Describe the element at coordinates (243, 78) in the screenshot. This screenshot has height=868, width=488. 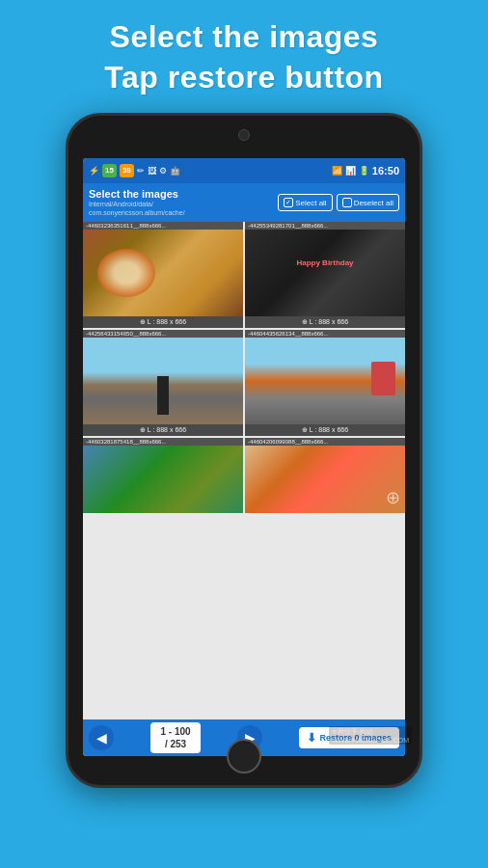
I see `header-line2: Tap restore button` at that location.